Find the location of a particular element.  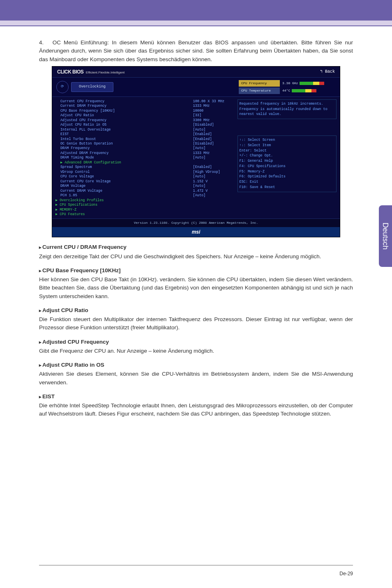

item-heading: Adjusted CPU Frequency is located at coordinates (196, 342).